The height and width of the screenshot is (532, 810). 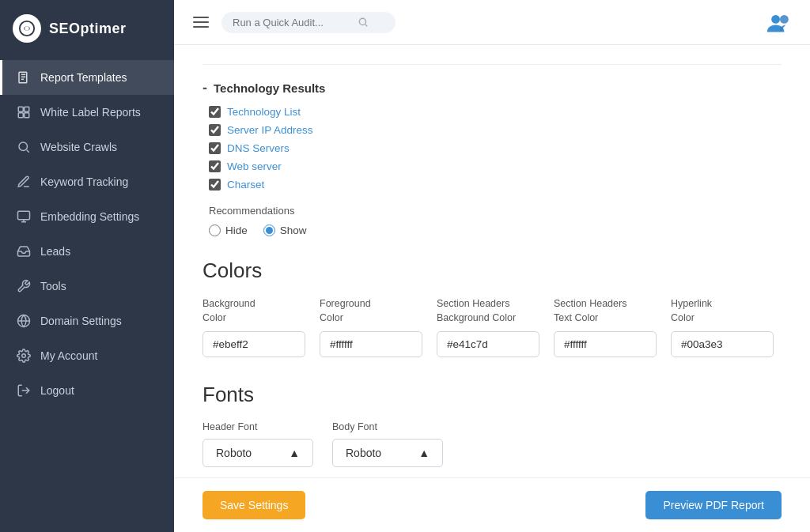 I want to click on color-input-background, so click(x=254, y=345).